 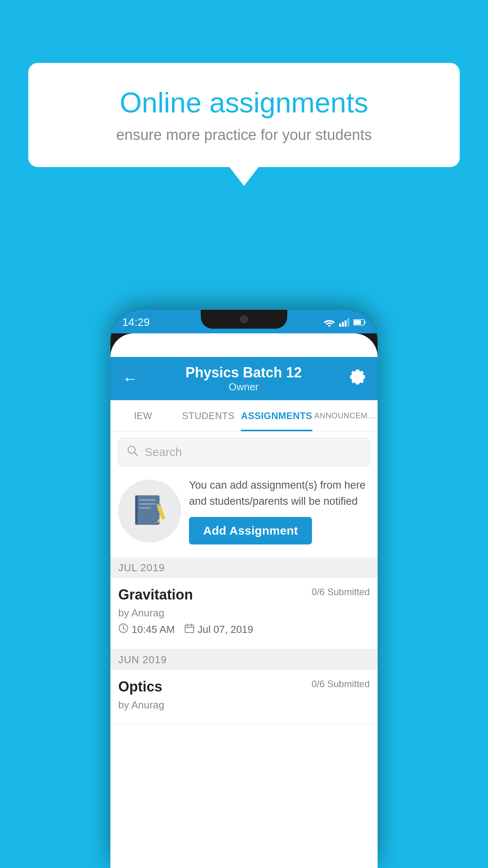 I want to click on meta-time: 10:45 AM, so click(x=147, y=630).